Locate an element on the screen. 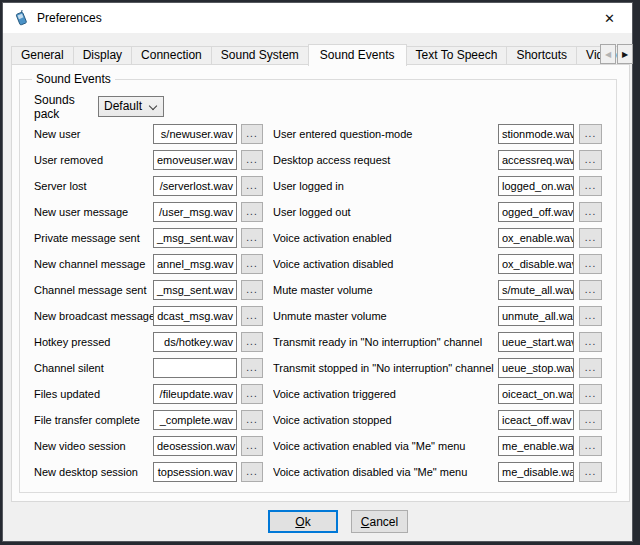 This screenshot has width=640, height=545. sound-event-row: User logged outogged_off.wav... is located at coordinates (438, 212).